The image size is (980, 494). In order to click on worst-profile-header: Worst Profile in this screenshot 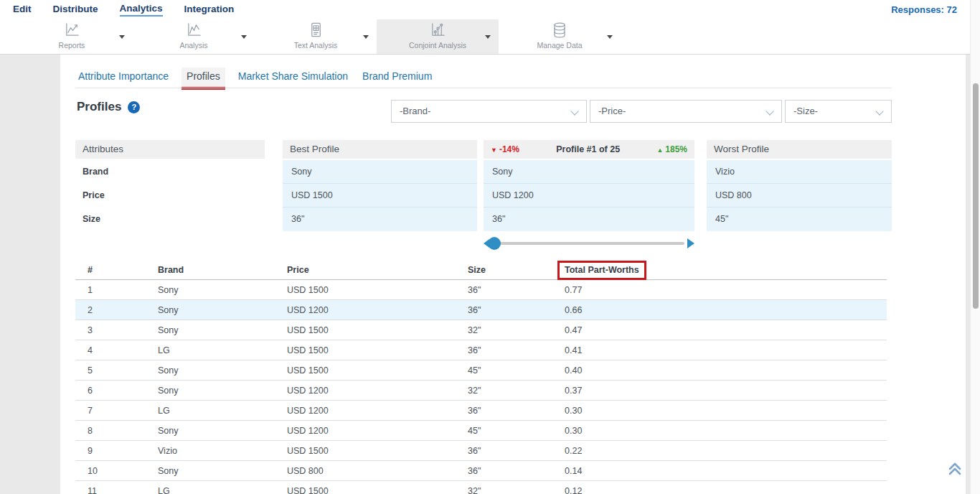, I will do `click(799, 149)`.